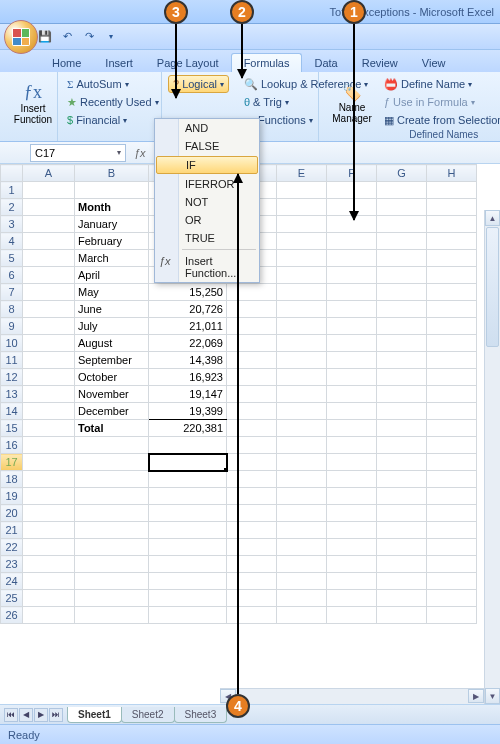 The height and width of the screenshot is (744, 500). I want to click on scroll-thumb, so click(492, 287).